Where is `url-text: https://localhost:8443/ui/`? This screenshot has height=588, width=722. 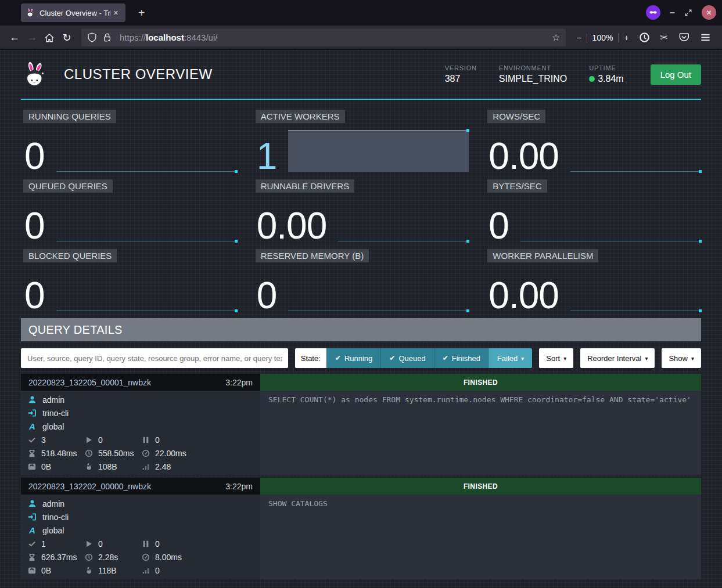 url-text: https://localhost:8443/ui/ is located at coordinates (168, 37).